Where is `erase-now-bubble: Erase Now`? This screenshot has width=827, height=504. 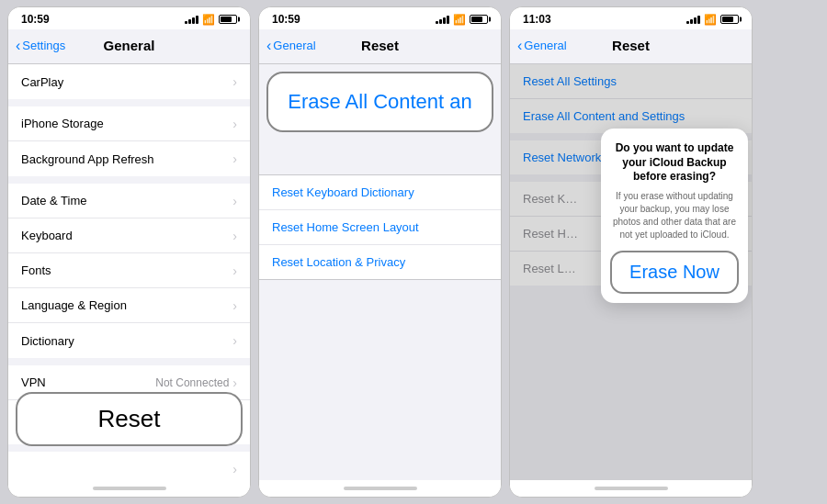
erase-now-bubble: Erase Now is located at coordinates (674, 272).